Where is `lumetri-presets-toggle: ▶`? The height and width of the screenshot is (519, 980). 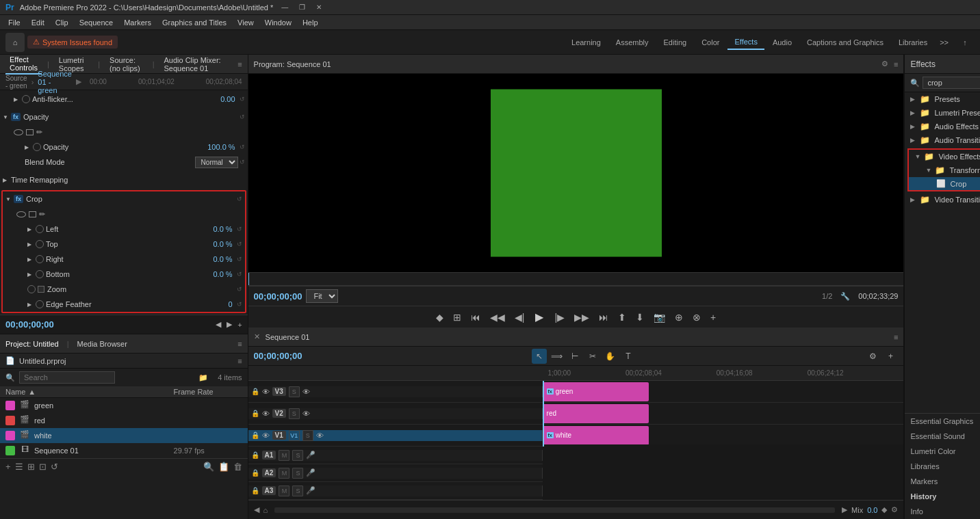
lumetri-presets-toggle: ▶ is located at coordinates (914, 113).